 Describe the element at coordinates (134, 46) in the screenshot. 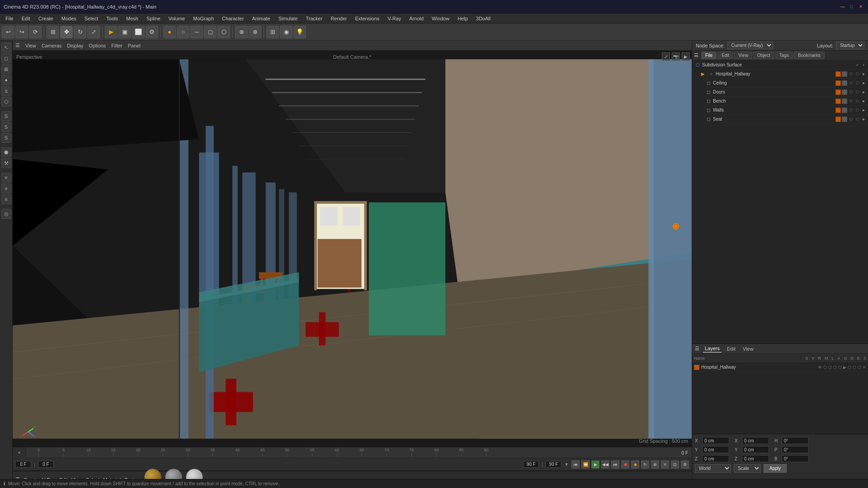

I see `vt-panel: Panel` at that location.